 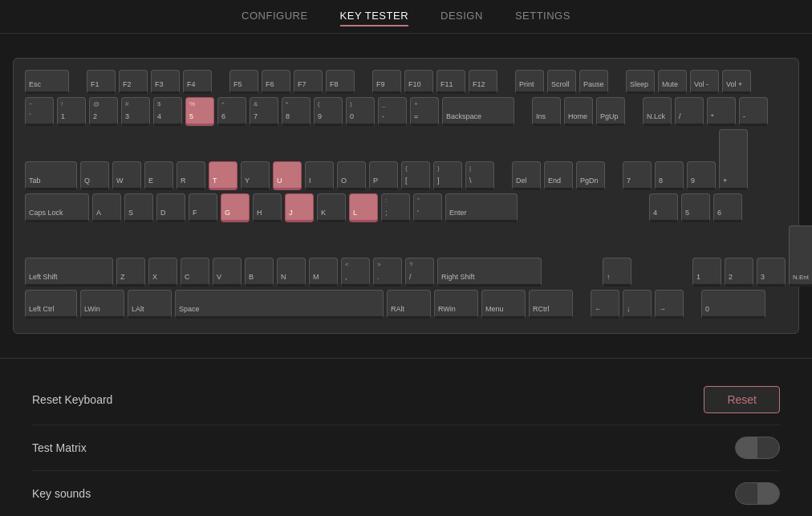 I want to click on key-5: %5, so click(x=200, y=112).